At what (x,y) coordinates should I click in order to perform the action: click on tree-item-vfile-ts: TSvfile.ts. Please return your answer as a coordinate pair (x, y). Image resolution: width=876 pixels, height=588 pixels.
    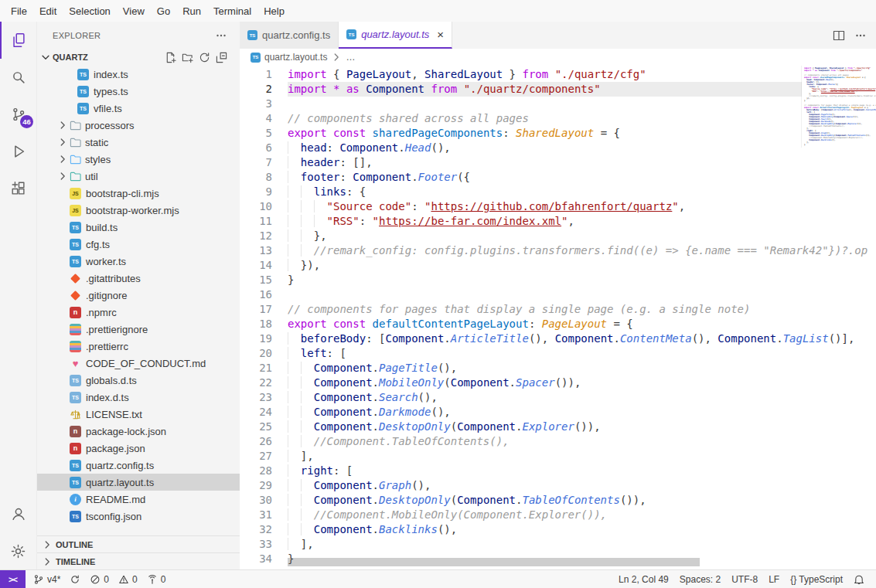
    Looking at the image, I should click on (138, 108).